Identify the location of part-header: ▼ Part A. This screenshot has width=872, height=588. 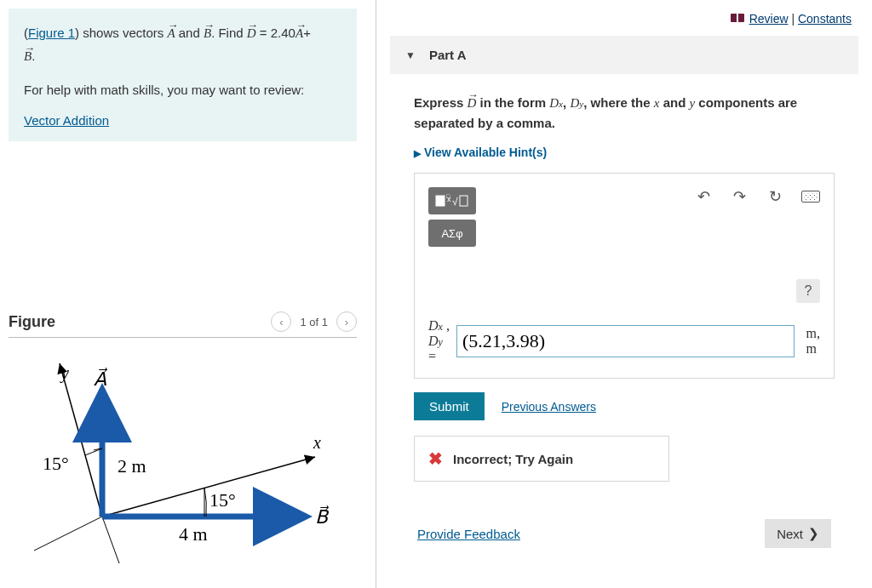
(624, 54).